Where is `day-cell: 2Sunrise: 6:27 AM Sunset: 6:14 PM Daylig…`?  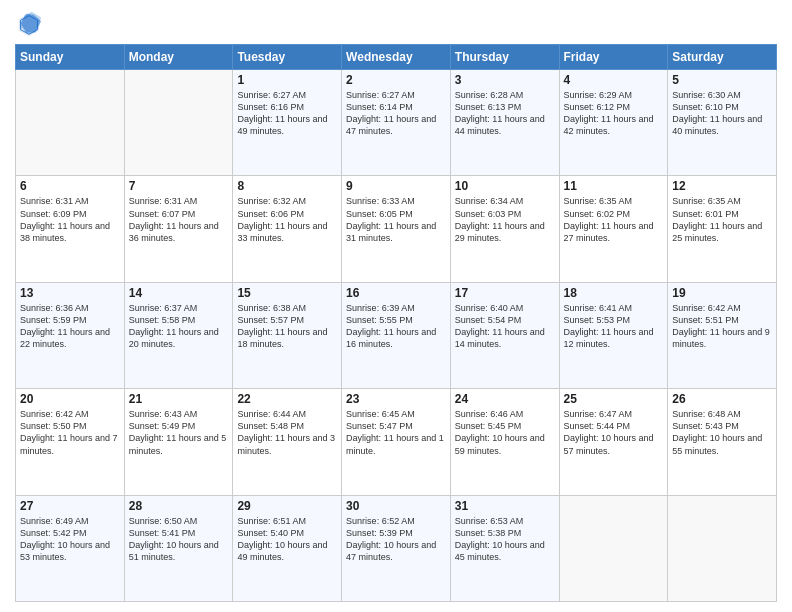
day-cell: 2Sunrise: 6:27 AM Sunset: 6:14 PM Daylig… is located at coordinates (396, 123).